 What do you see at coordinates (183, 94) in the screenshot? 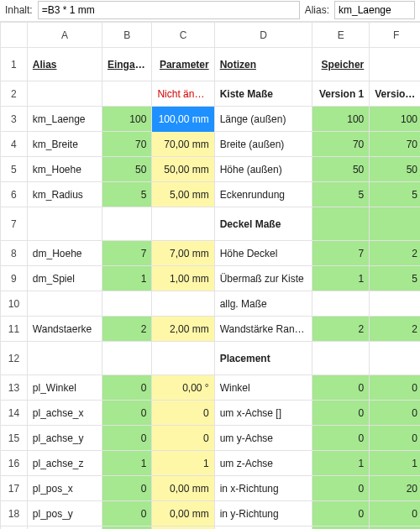
I see `cell-c2: Nicht ändern!` at bounding box center [183, 94].